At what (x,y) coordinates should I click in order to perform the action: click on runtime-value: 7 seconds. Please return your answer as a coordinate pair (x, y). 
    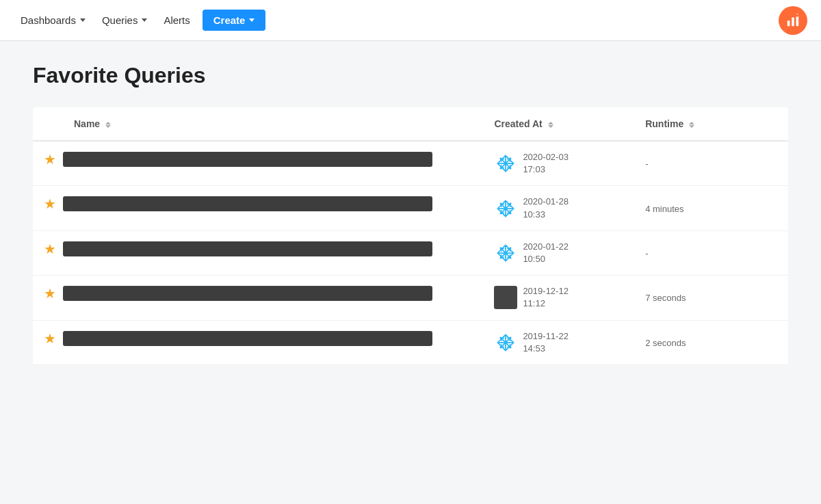
    Looking at the image, I should click on (665, 298).